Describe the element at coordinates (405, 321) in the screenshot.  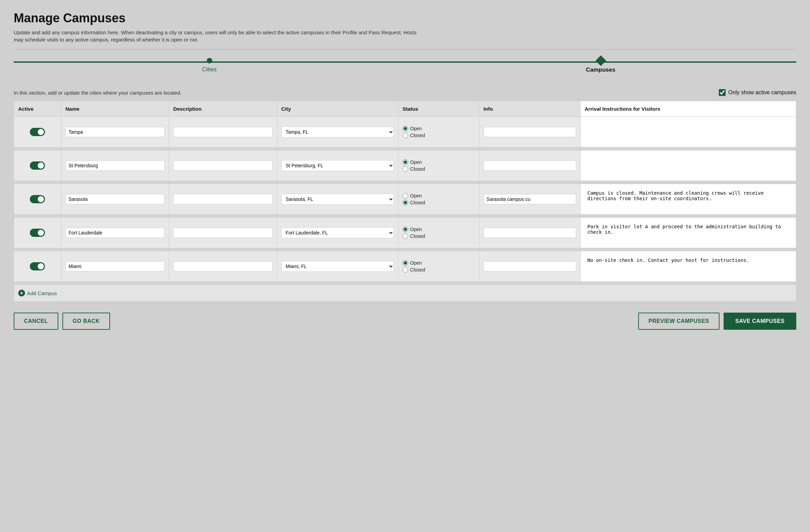
I see `footer: CANCEL GO BACK PREVIEW CAMPUSES SAVE CAM…` at that location.